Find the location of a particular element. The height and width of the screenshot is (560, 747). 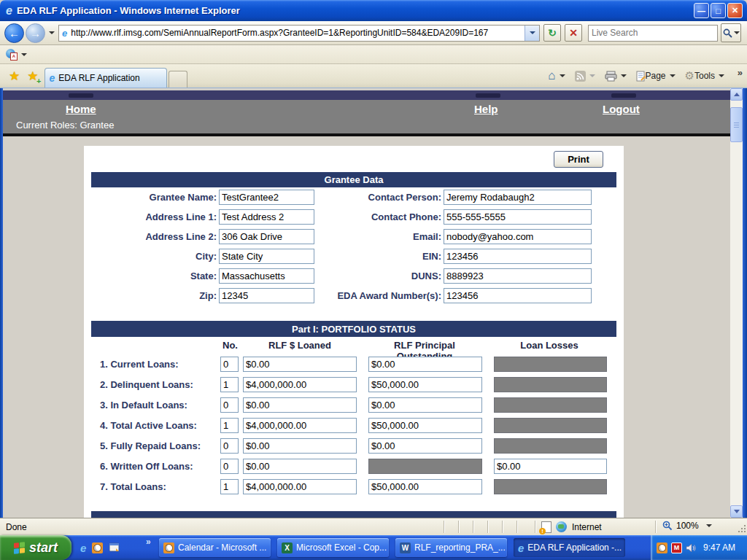

system-tray: M 9:47 AM is located at coordinates (699, 548).